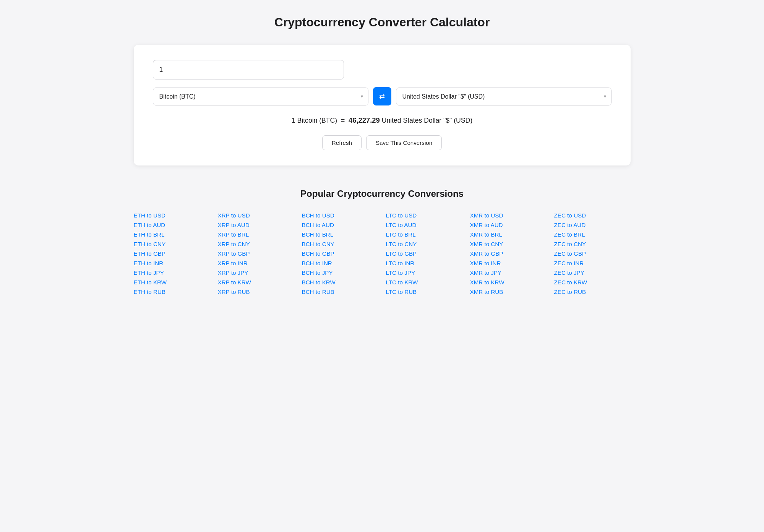 The width and height of the screenshot is (764, 532). I want to click on conversion-link: LTC to BRL, so click(424, 235).